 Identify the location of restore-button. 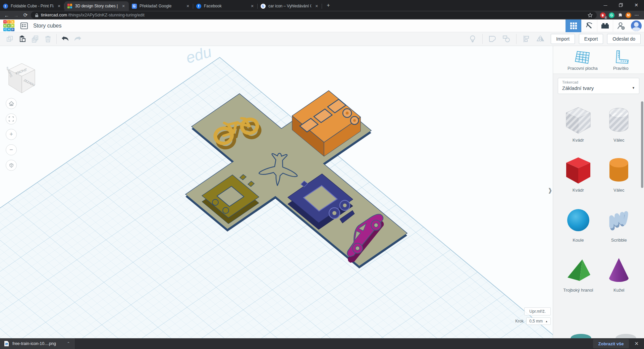
(621, 5).